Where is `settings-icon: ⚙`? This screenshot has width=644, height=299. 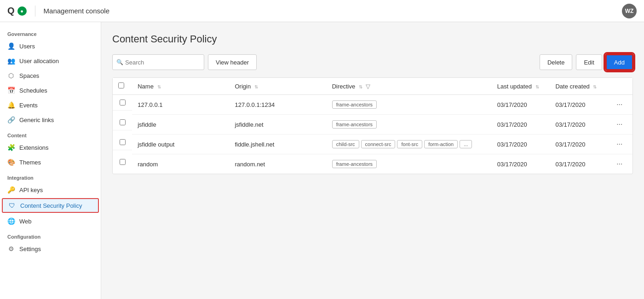 settings-icon: ⚙ is located at coordinates (11, 249).